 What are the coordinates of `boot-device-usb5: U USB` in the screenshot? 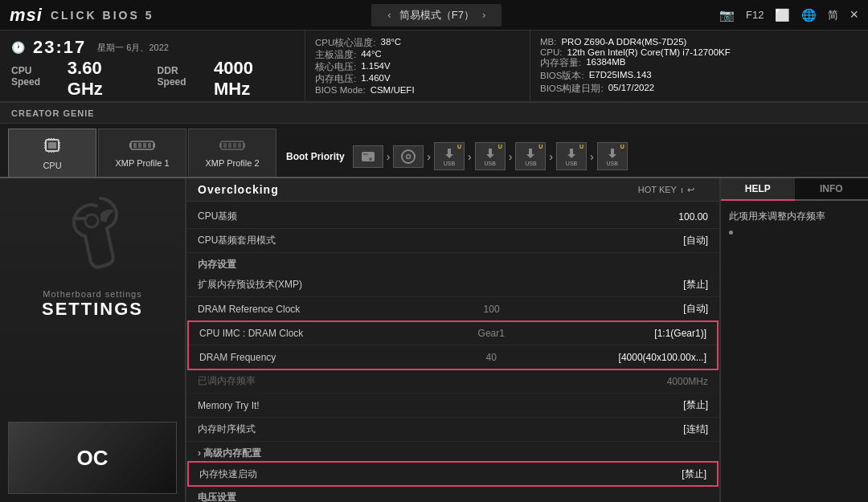 It's located at (612, 156).